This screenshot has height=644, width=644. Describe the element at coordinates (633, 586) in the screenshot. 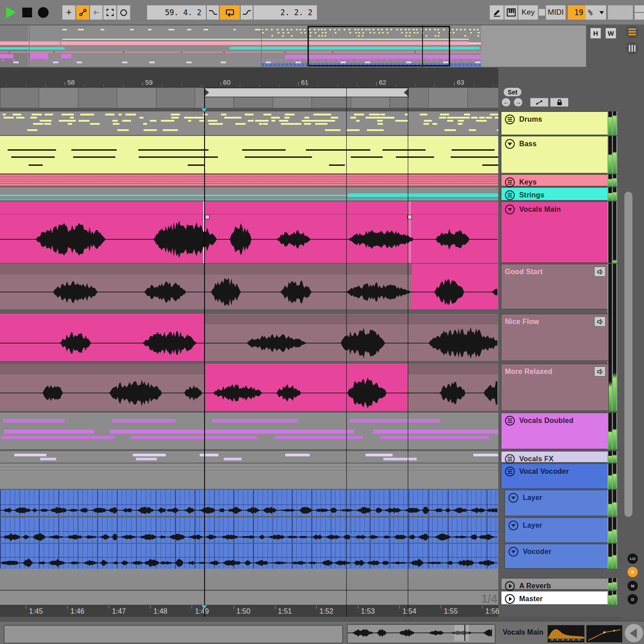

I see `mixer-toggle-m: M` at that location.